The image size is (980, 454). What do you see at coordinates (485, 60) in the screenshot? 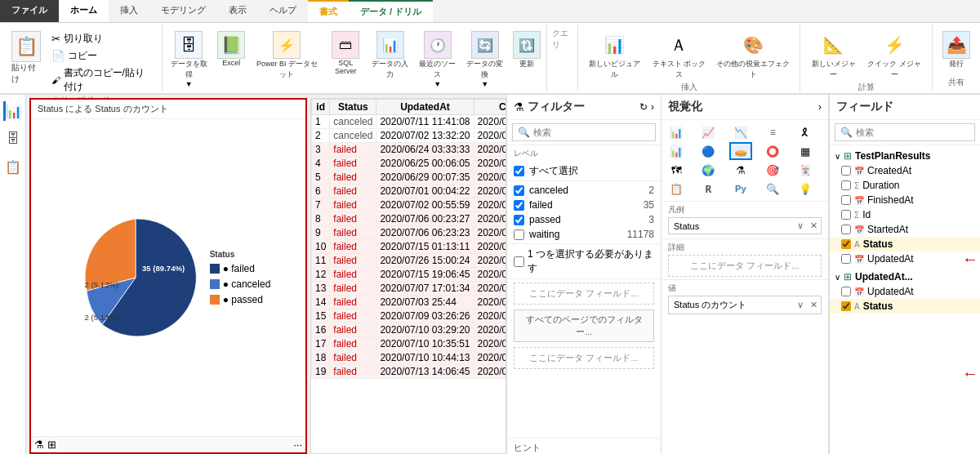
I see `transform-button: 🔄 データの変換 ▼` at bounding box center [485, 60].